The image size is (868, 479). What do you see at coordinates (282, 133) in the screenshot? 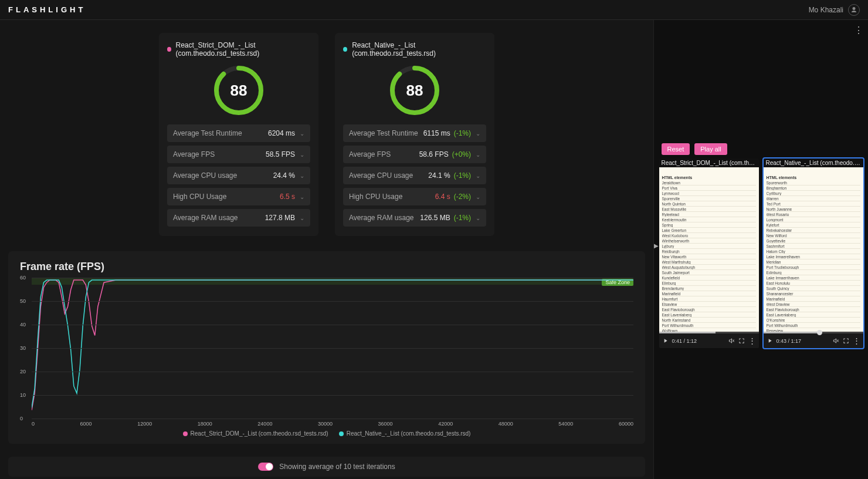
I see `metric-value: 6204 ms` at bounding box center [282, 133].